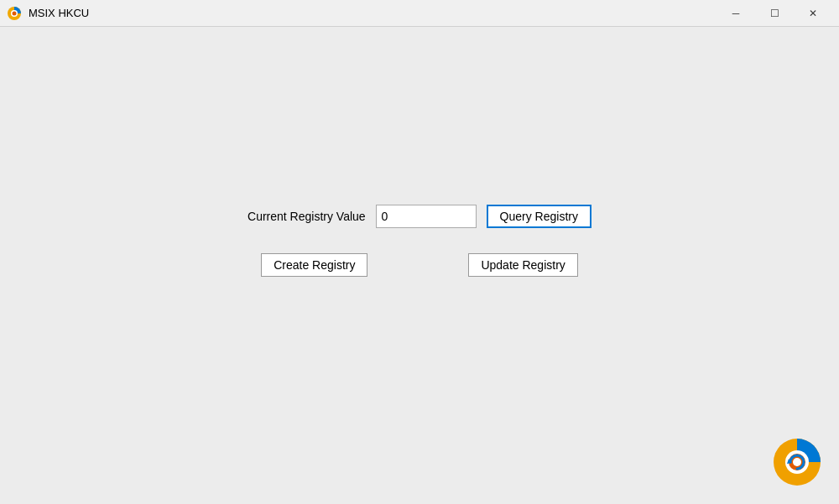 This screenshot has height=504, width=839. Describe the element at coordinates (523, 265) in the screenshot. I see `update-registry-button: Update Registry` at that location.